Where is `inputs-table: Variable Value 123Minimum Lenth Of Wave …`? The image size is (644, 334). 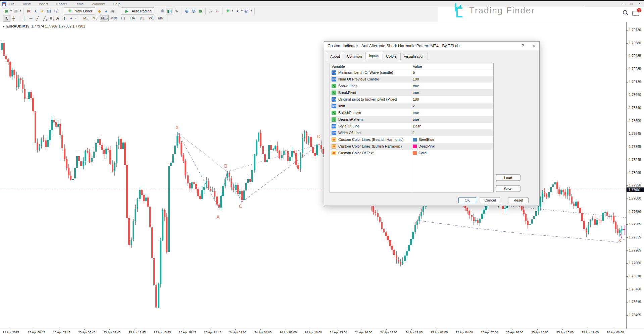
inputs-table: Variable Value 123Minimum Lenth Of Wave … is located at coordinates (411, 128).